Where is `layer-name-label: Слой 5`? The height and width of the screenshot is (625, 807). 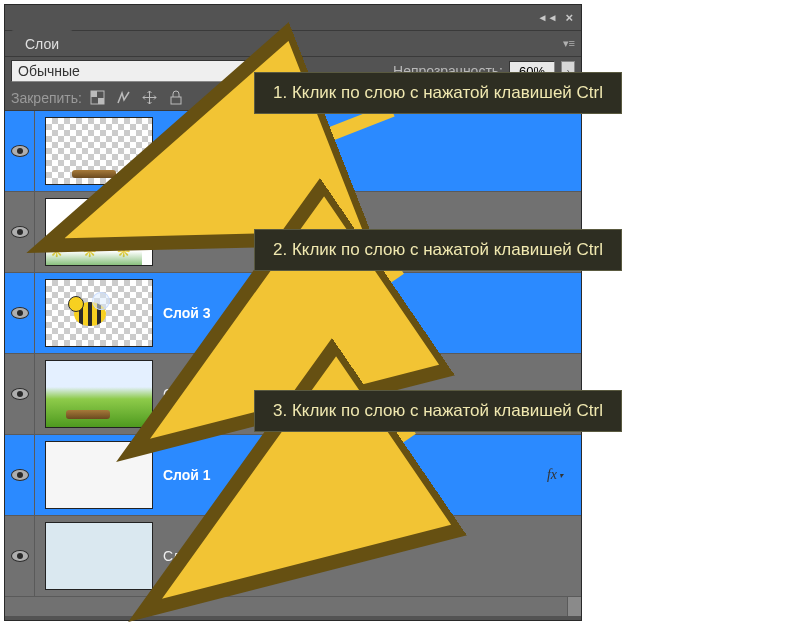 layer-name-label: Слой 5 is located at coordinates (187, 151).